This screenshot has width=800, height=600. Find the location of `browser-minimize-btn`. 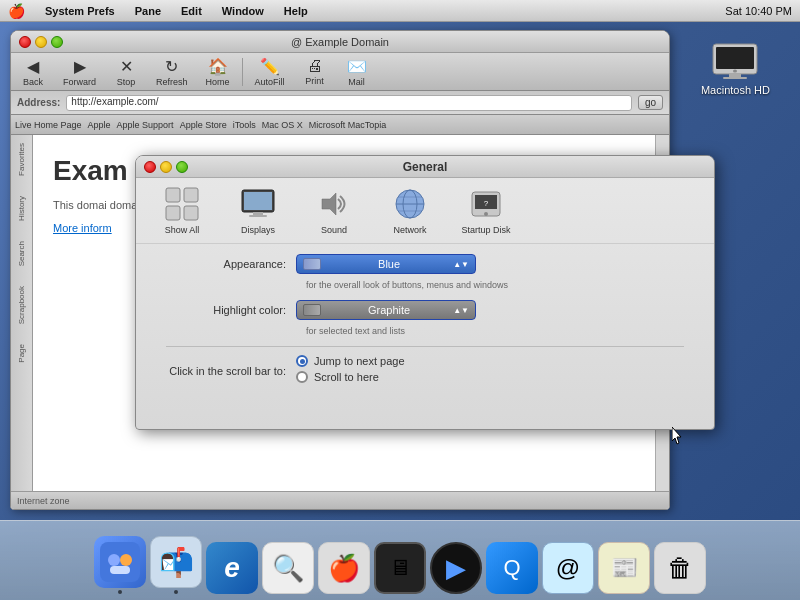

browser-minimize-btn is located at coordinates (41, 42).